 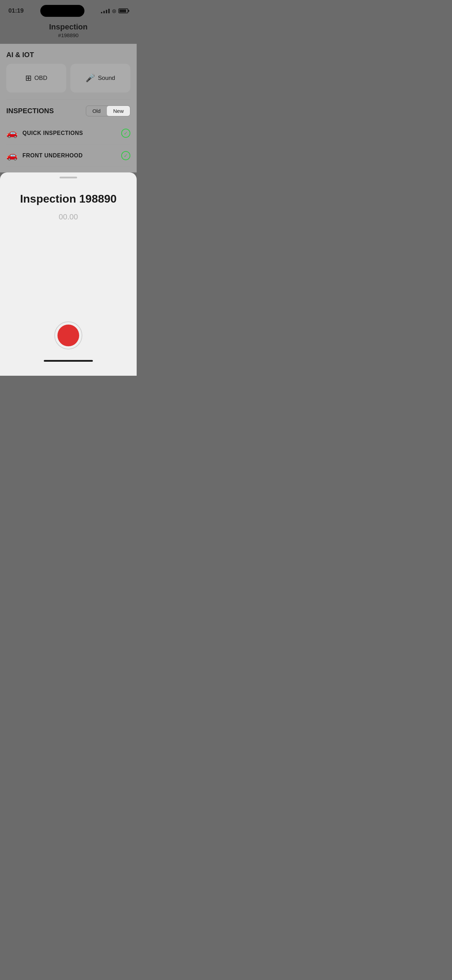 I want to click on page-title: Inspection, so click(x=68, y=27).